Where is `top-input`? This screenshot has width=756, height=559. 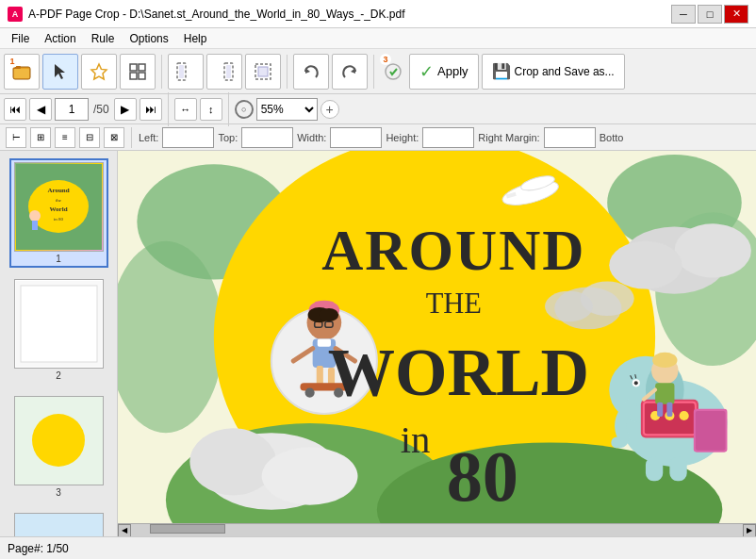
top-input is located at coordinates (268, 138).